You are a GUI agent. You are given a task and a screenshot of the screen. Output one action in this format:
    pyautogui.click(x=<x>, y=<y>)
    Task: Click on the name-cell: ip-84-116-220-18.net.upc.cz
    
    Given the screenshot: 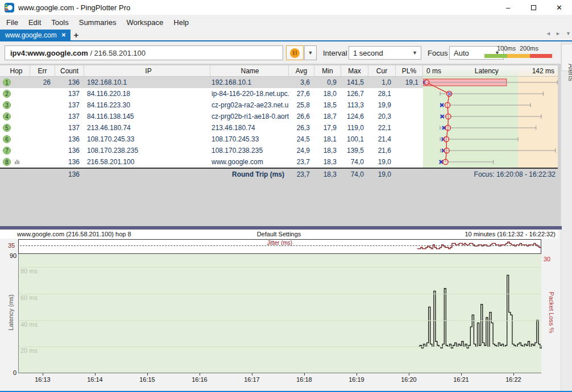 What is the action you would take?
    pyautogui.click(x=250, y=94)
    